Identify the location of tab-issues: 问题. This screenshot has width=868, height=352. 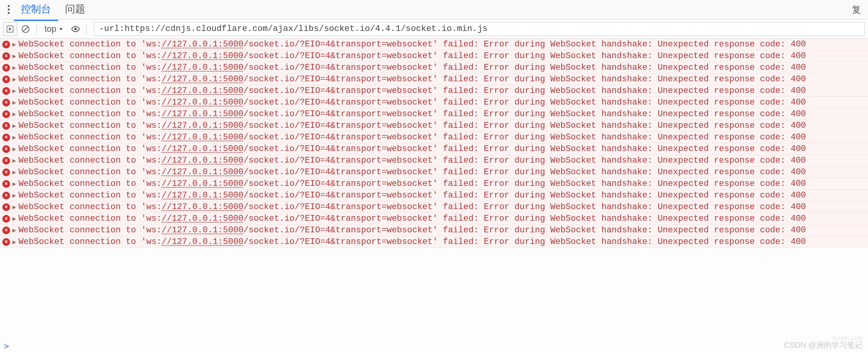
(75, 10).